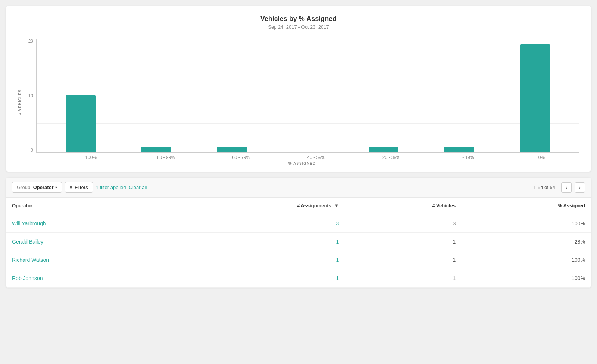 The width and height of the screenshot is (597, 364). I want to click on pagination-info: 1-54 of 54, so click(544, 187).